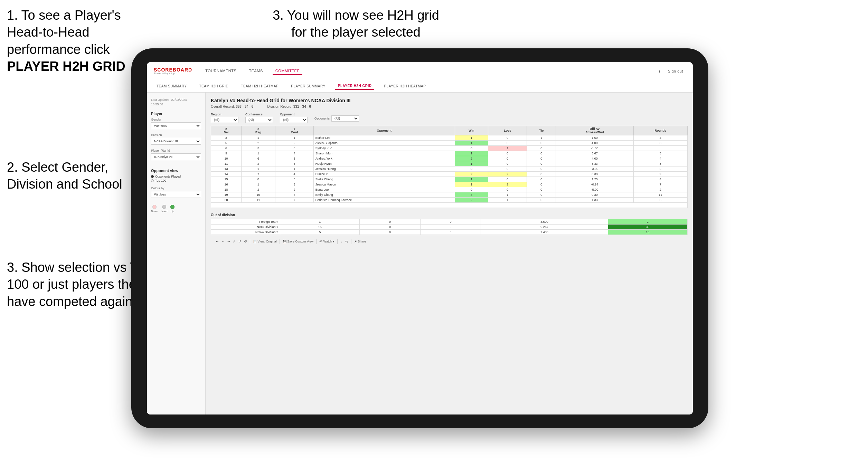  I want to click on filter-group-conference: Conference (All), so click(259, 118).